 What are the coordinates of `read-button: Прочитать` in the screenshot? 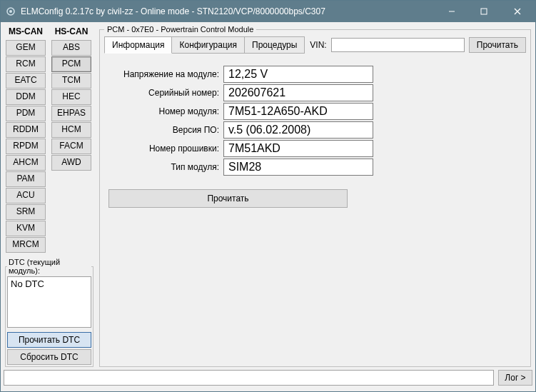 It's located at (228, 198).